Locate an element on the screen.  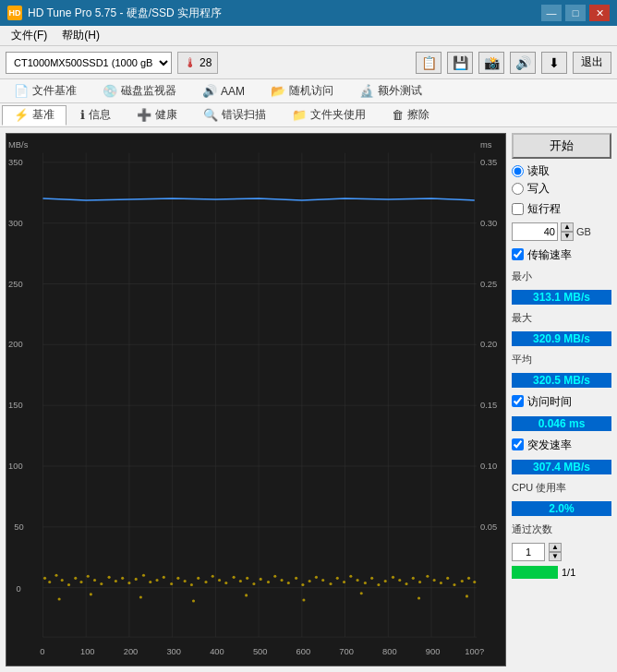
tab-benchmark: ⚡ 基准 is located at coordinates (34, 115).